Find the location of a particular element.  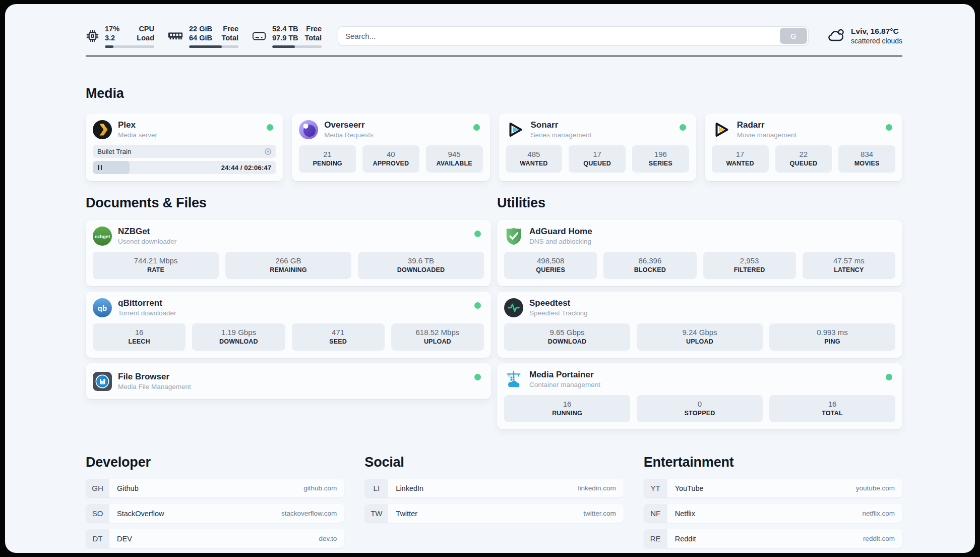

search-provider-button: G is located at coordinates (793, 36).